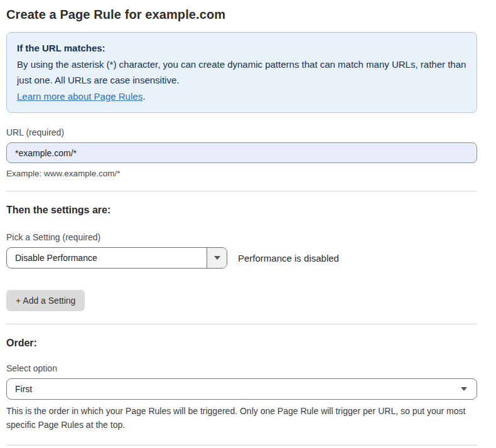 Image resolution: width=496 pixels, height=448 pixels. Describe the element at coordinates (144, 97) in the screenshot. I see `link-period: .` at that location.